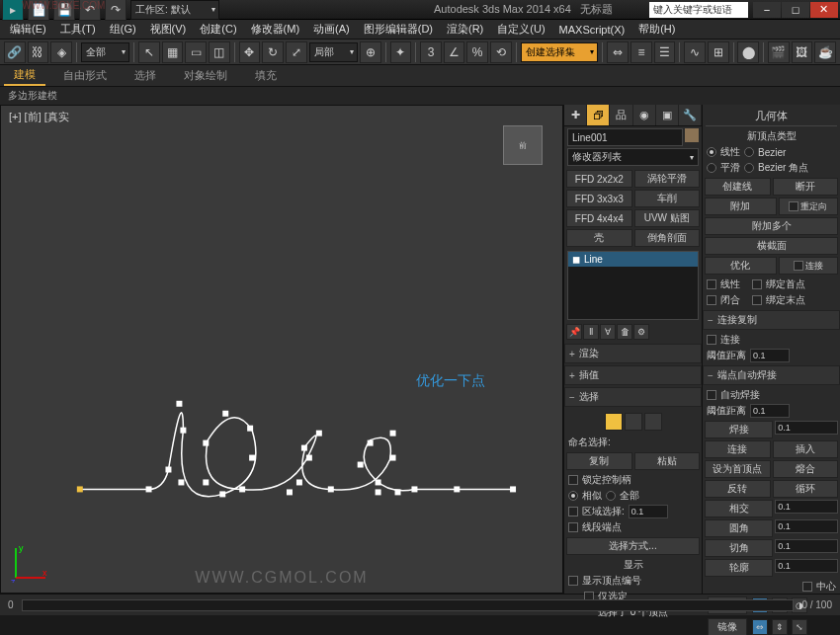 The width and height of the screenshot is (840, 635). What do you see at coordinates (625, 332) in the screenshot?
I see `remove-mod-icon: 🗑` at bounding box center [625, 332].